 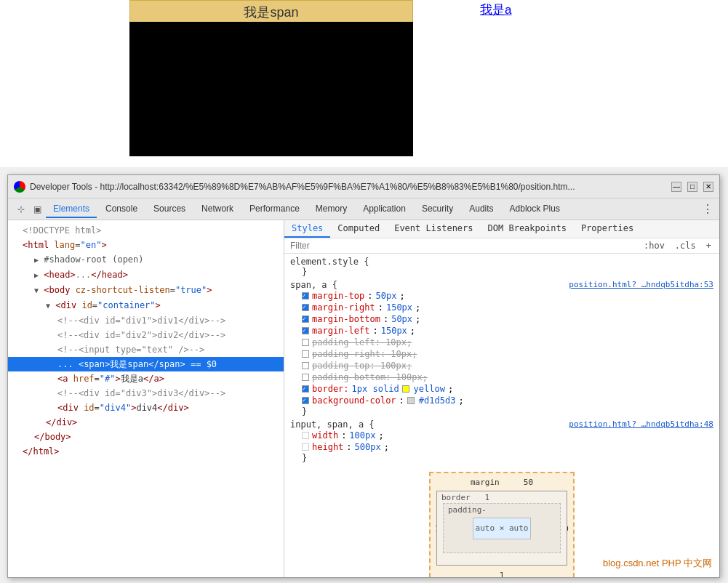 I want to click on box-border-label: border 1, so click(x=465, y=497).